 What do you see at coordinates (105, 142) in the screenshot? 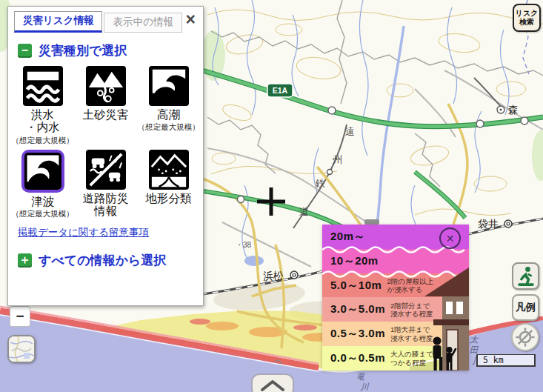
I see `disaster-type-grid: 洪水・内水 （想定最大規模） 土砂災害` at bounding box center [105, 142].